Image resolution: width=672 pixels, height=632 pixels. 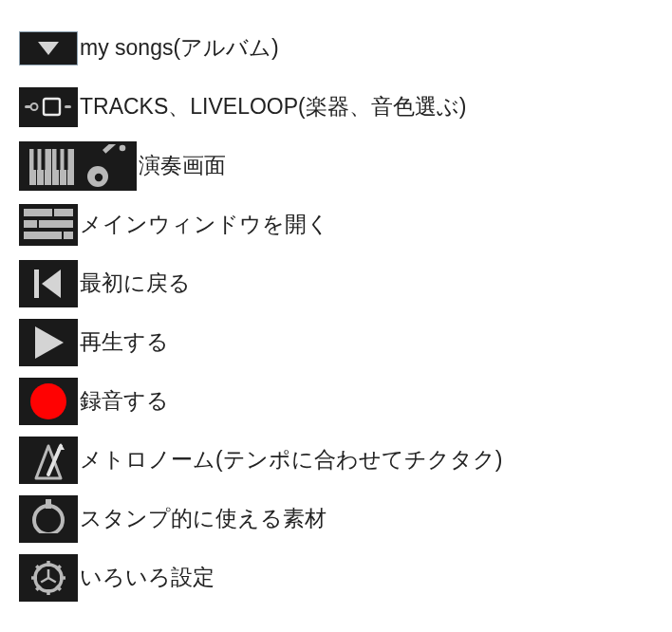 What do you see at coordinates (48, 460) in the screenshot?
I see `metronome-icon` at bounding box center [48, 460].